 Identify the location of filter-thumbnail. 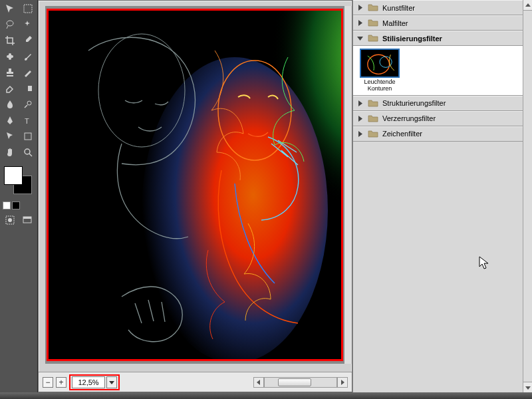
(380, 63).